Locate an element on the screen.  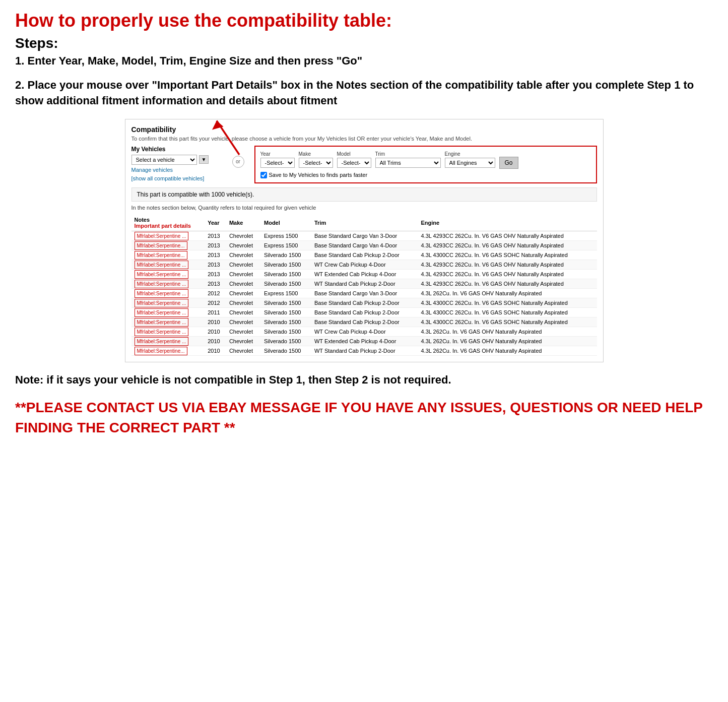
table-row: Mfrlabel:Serpentine ... 2012 Chevrolet S… is located at coordinates (364, 302).